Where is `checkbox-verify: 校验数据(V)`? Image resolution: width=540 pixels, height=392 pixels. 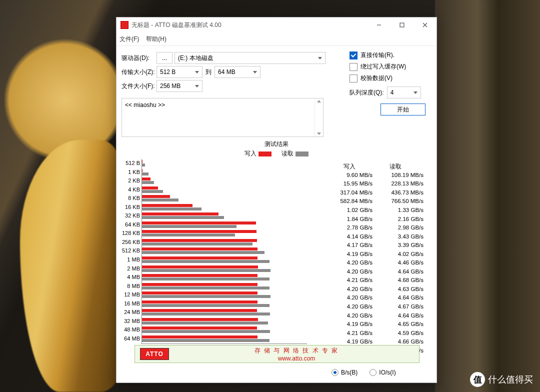 checkbox-verify: 校验数据(V) is located at coordinates (390, 78).